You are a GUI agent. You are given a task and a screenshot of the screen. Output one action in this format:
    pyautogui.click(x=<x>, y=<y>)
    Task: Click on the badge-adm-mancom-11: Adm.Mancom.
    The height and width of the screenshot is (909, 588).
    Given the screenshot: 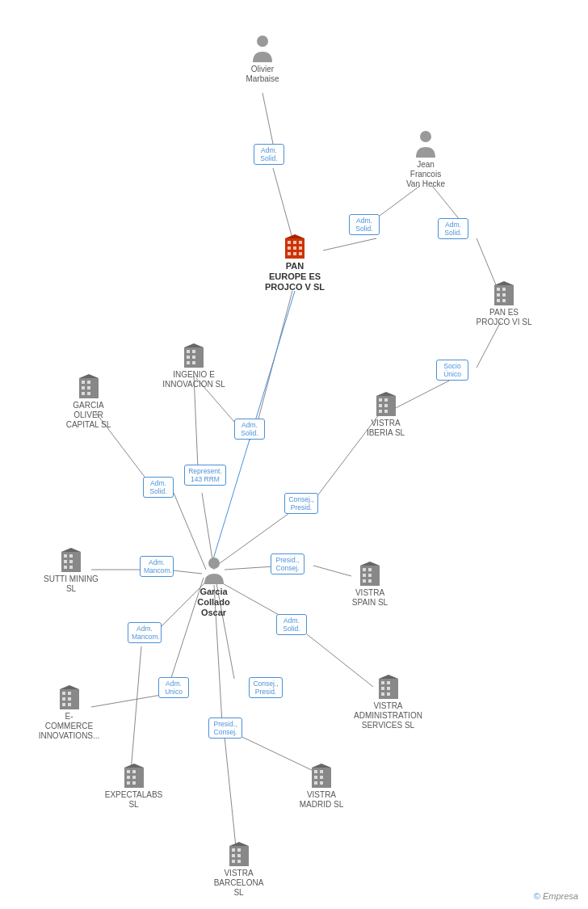 What is the action you would take?
    pyautogui.click(x=145, y=633)
    